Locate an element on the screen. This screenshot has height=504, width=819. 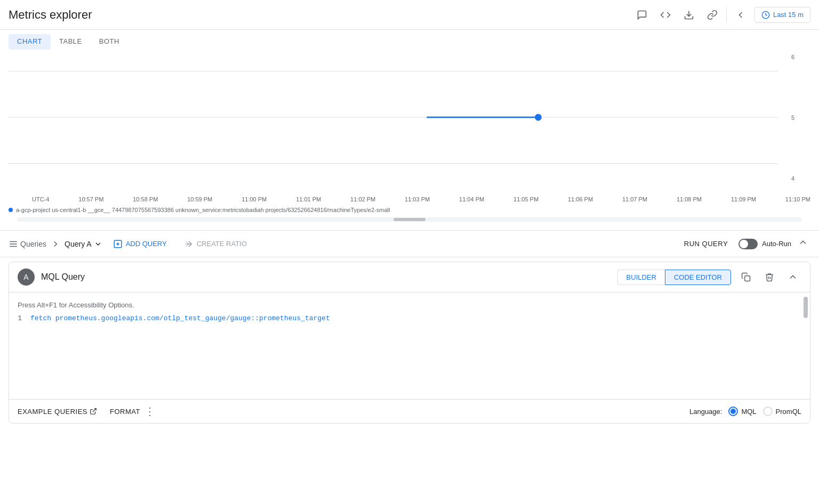
x-label-1105: 11:05 PM is located at coordinates (526, 199).